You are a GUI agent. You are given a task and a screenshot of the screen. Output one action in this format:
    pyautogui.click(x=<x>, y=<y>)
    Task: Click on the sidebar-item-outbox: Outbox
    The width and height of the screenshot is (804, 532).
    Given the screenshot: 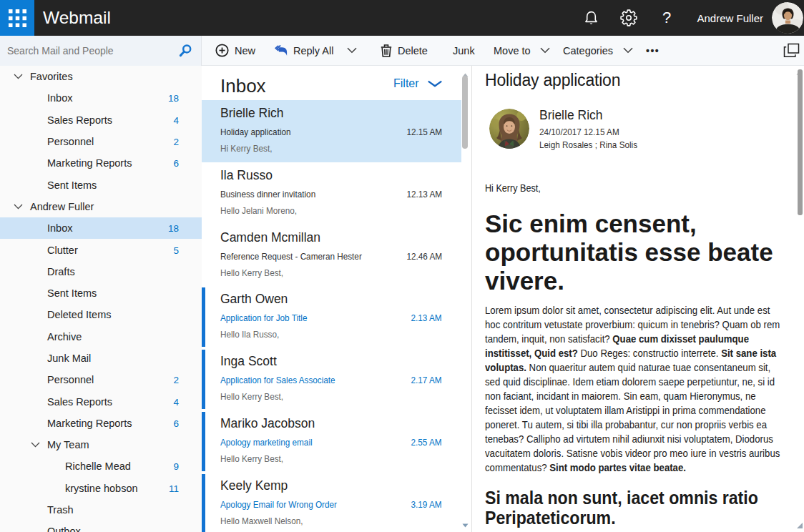 What is the action you would take?
    pyautogui.click(x=101, y=526)
    